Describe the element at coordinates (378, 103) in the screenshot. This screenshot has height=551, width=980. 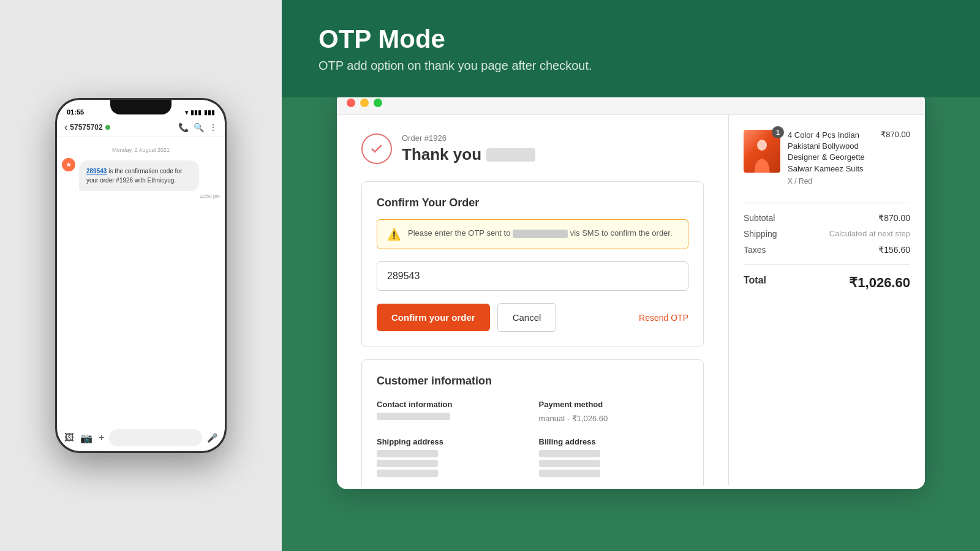
I see `window-maximize-btn` at that location.